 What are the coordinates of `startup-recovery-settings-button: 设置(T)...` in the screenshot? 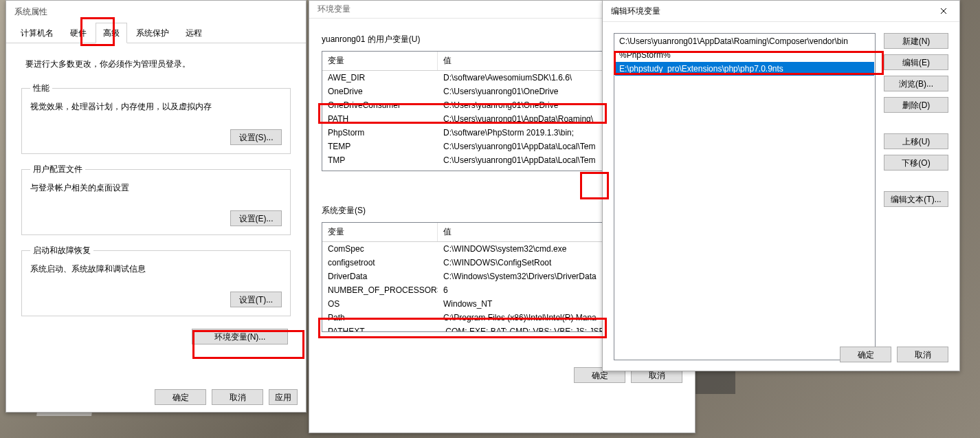 It's located at (256, 300).